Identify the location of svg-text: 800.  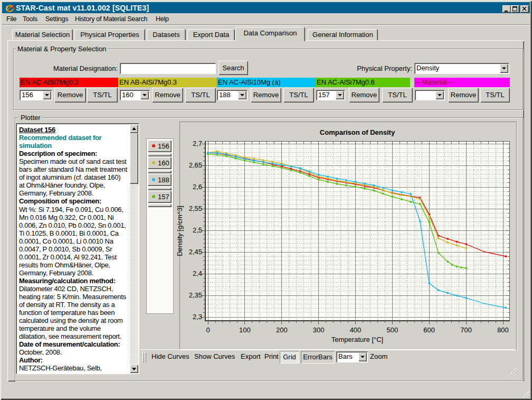
(503, 330).